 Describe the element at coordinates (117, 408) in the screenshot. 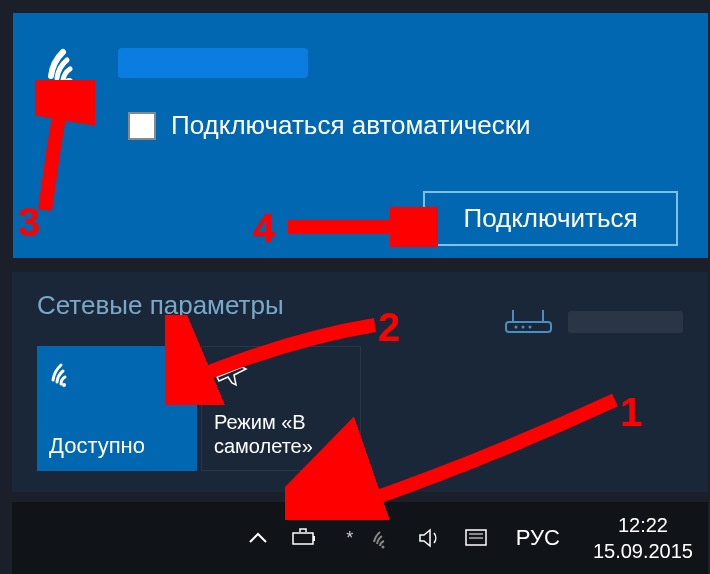

I see `wifi-tile: Доступно` at that location.